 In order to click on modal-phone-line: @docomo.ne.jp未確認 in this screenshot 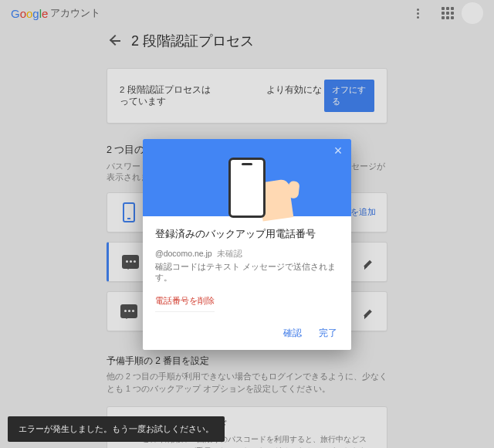, I will do `click(247, 254)`.